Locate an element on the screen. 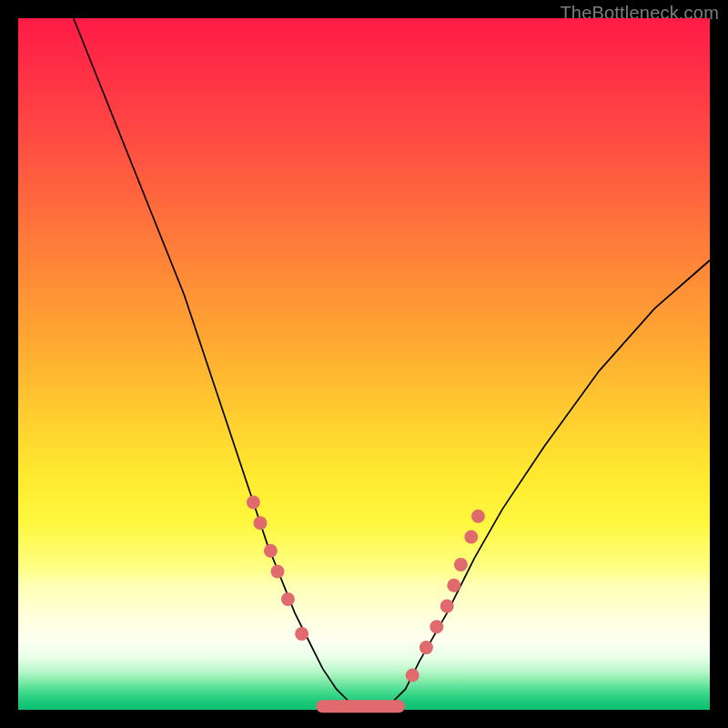 This screenshot has width=728, height=728. highlight-dots-left is located at coordinates (278, 568).